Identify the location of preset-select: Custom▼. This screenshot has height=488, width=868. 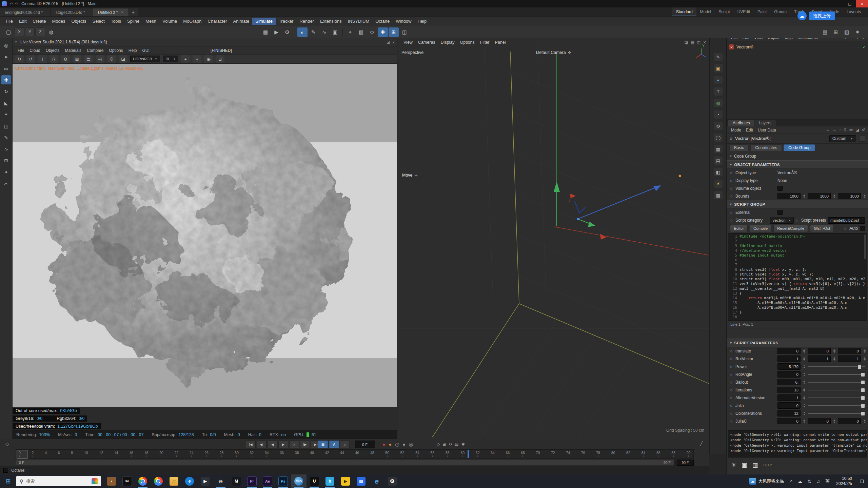
(843, 139).